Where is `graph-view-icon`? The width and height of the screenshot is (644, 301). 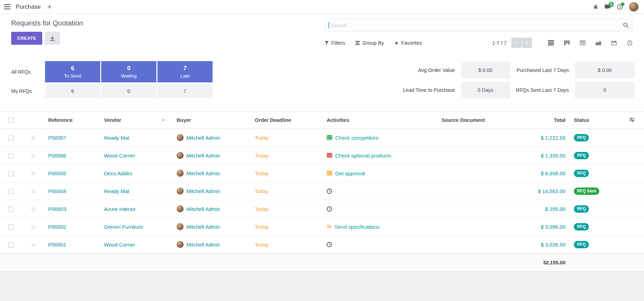 graph-view-icon is located at coordinates (598, 43).